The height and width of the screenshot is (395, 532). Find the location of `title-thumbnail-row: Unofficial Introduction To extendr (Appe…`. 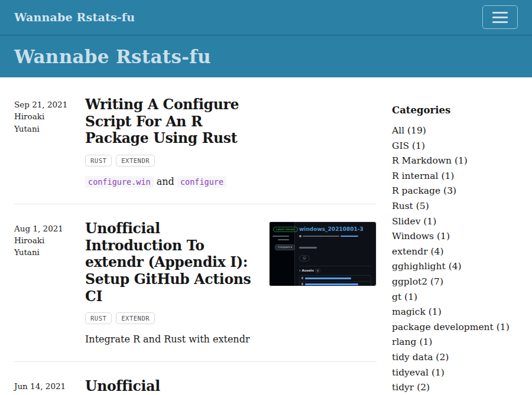

title-thumbnail-row: Unofficial Introduction To extendr (Appe… is located at coordinates (231, 262).